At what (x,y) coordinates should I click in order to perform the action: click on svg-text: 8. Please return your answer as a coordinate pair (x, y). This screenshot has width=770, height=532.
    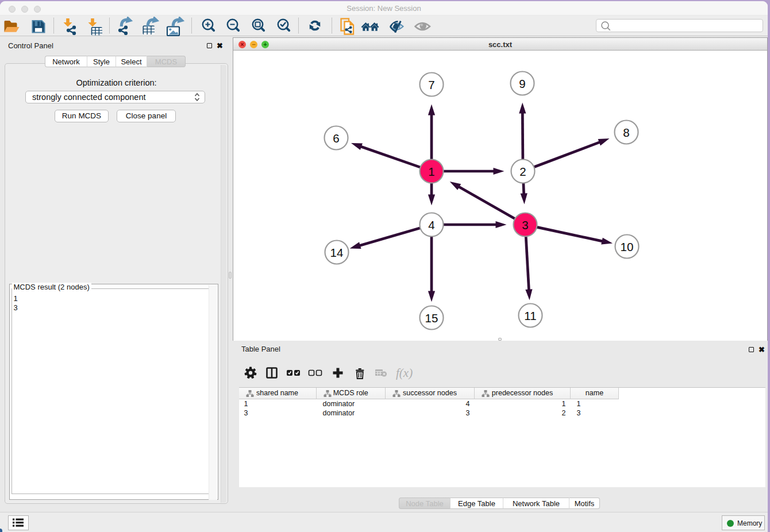
    Looking at the image, I should click on (626, 132).